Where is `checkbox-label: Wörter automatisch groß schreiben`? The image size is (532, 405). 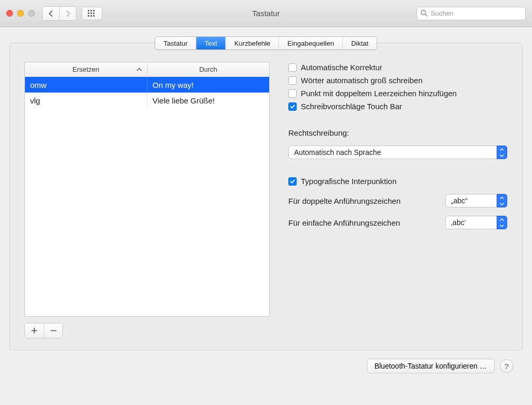 checkbox-label: Wörter automatisch groß schreiben is located at coordinates (362, 80).